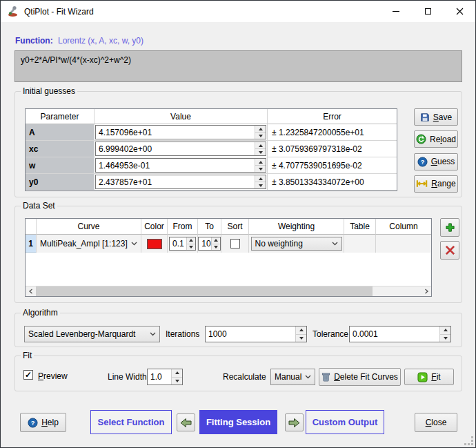 This screenshot has width=476, height=448. Describe the element at coordinates (436, 162) in the screenshot. I see `guess-button: ? Guess` at that location.